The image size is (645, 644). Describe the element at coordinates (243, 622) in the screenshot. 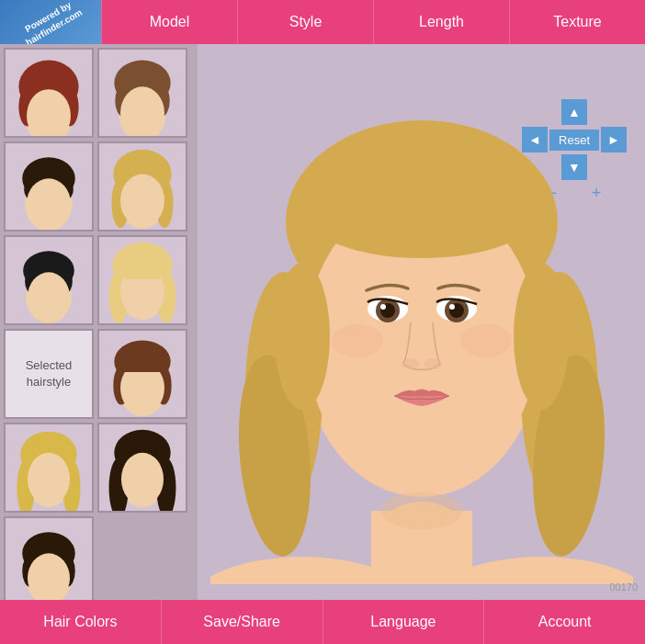

I see `tab-save-share: Save/Share` at that location.